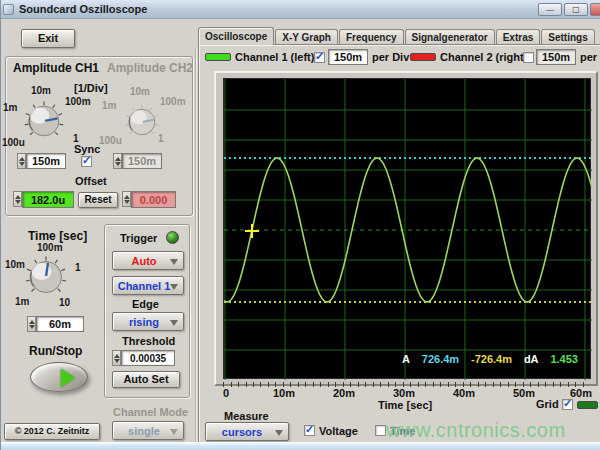 The width and height of the screenshot is (600, 450). Describe the element at coordinates (91, 88) in the screenshot. I see `amplitude-unit-label: [1/Div]` at that location.